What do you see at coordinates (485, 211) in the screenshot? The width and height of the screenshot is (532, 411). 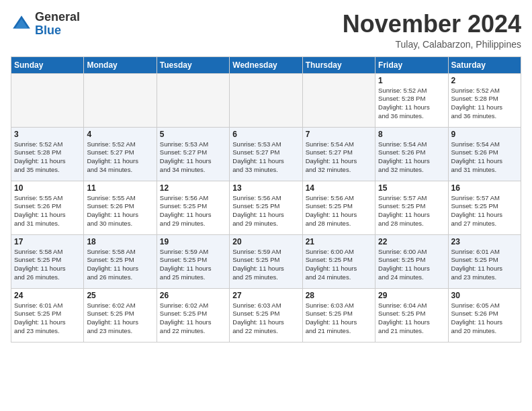 I see `cell-text: Sunrise: 5:57 AM Sunset: 5:25 PM Dayligh…` at bounding box center [485, 211].